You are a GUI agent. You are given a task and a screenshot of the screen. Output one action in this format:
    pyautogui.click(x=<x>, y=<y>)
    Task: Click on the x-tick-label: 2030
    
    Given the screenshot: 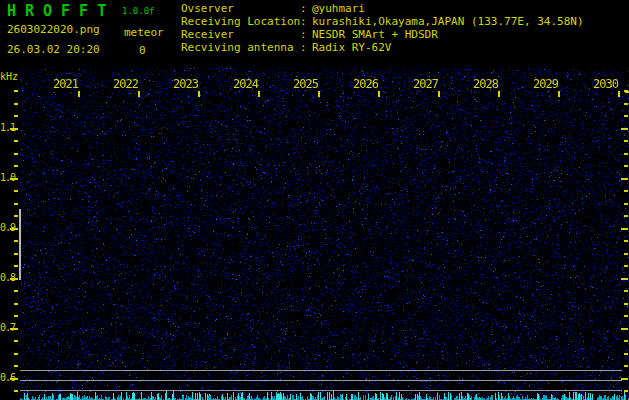 What is the action you would take?
    pyautogui.click(x=606, y=84)
    